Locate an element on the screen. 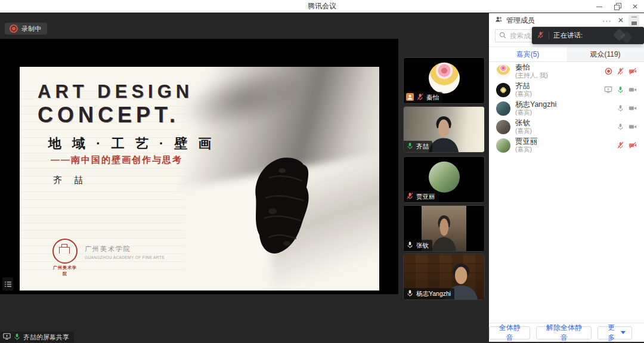  tab-guests: 嘉宾(5) is located at coordinates (528, 54).